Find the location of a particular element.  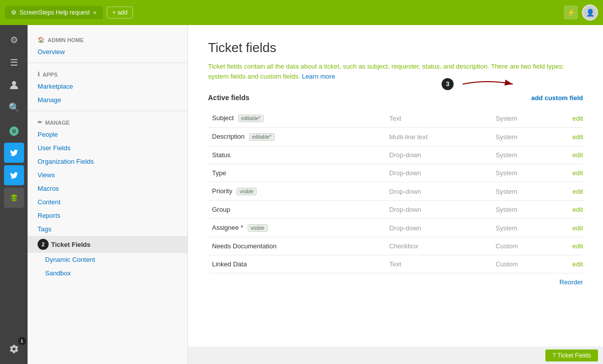

nav-people: People is located at coordinates (107, 134).